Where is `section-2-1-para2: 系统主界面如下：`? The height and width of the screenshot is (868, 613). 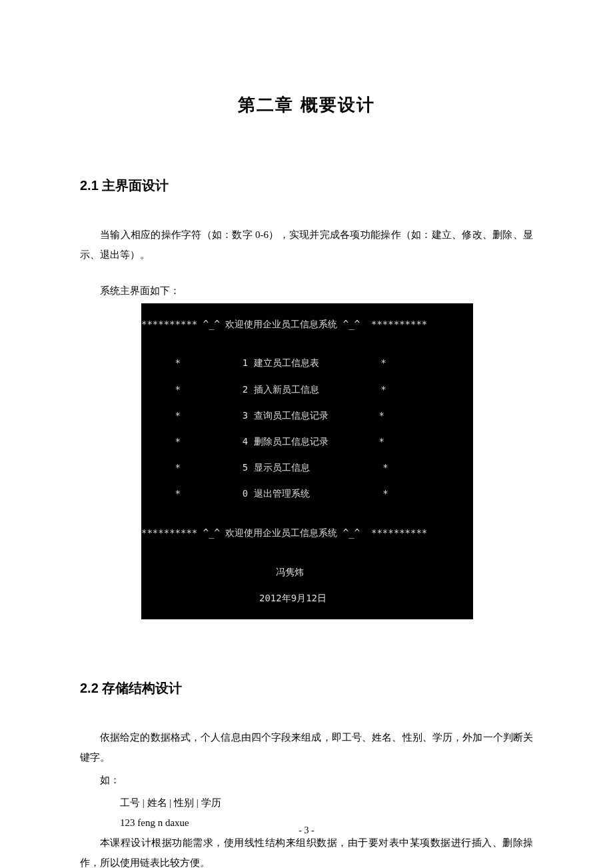 section-2-1-para2: 系统主界面如下： is located at coordinates (306, 291).